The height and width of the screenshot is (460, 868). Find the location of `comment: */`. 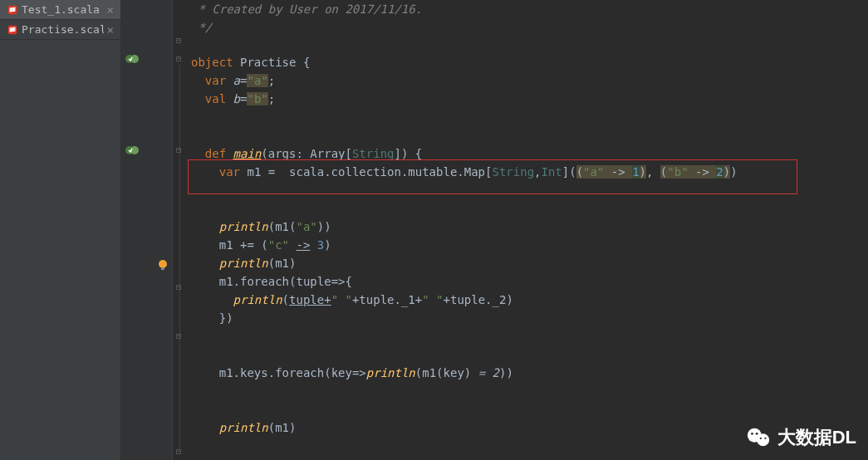

comment: */ is located at coordinates (201, 27).